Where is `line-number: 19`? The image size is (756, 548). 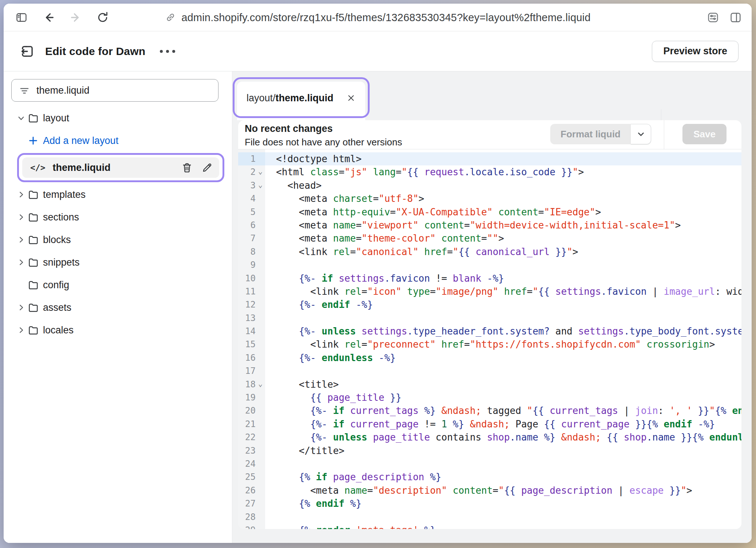
line-number: 19 is located at coordinates (252, 398).